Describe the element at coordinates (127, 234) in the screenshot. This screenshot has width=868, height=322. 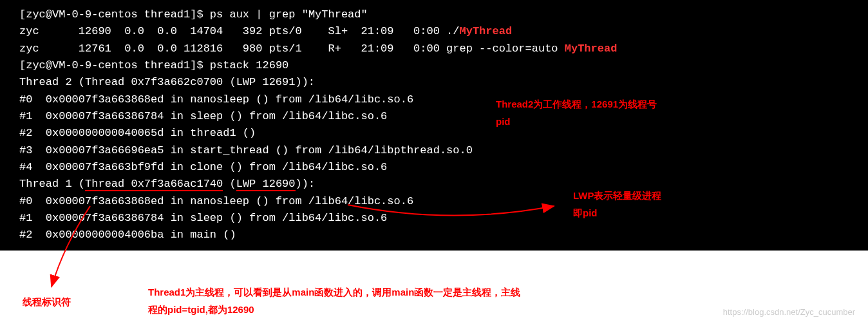
I see `stack-frame: #2 0x00000000004006ba in main ()` at that location.